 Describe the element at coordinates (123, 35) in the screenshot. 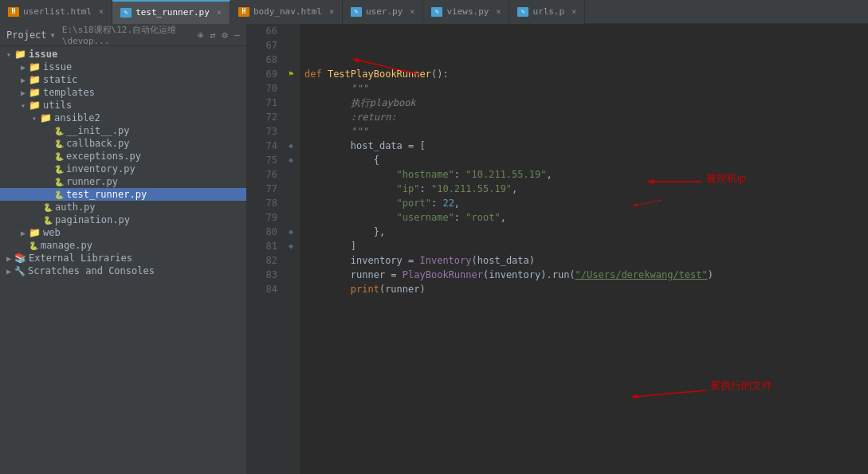

I see `project-header: Project ▾ E:\s18课程\12.自动化运维\devop... ⊕ ⇄…` at that location.